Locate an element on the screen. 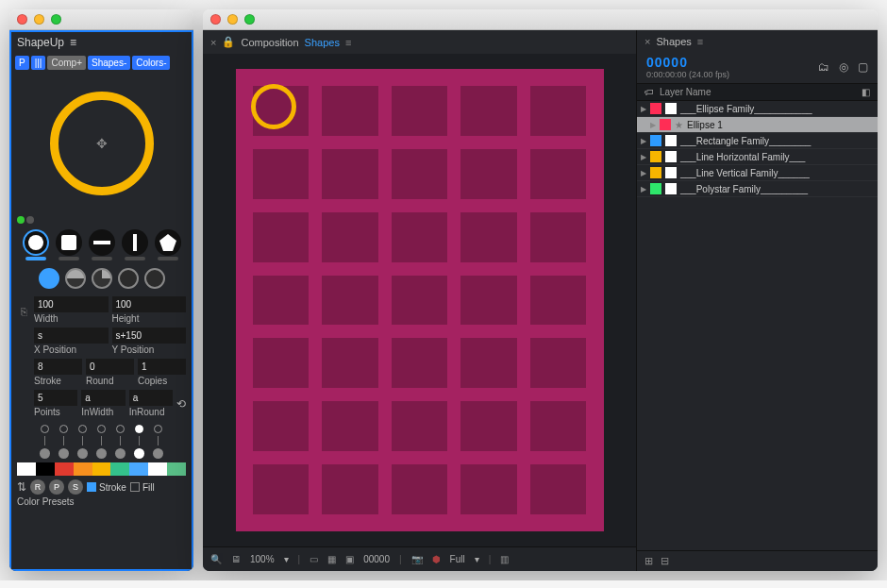  shy-icon: ◎ is located at coordinates (844, 67).